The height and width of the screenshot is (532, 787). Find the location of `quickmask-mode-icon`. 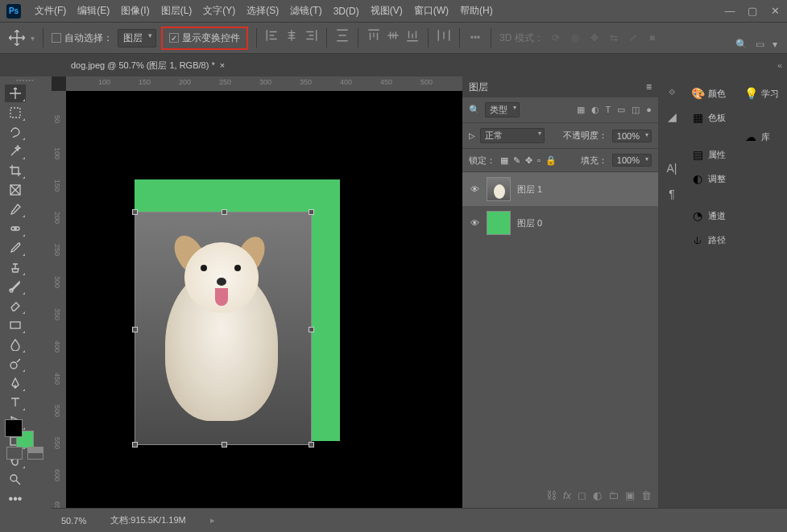

quickmask-mode-icon is located at coordinates (35, 453).